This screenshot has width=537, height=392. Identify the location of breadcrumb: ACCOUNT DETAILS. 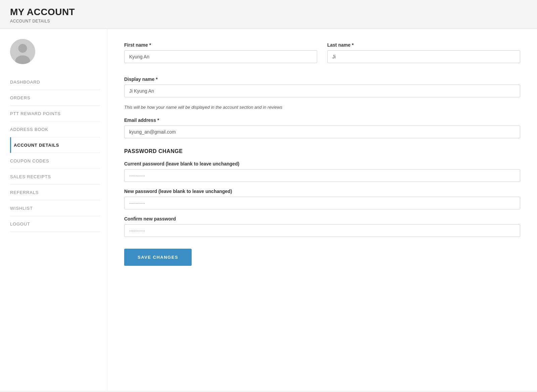
(268, 21).